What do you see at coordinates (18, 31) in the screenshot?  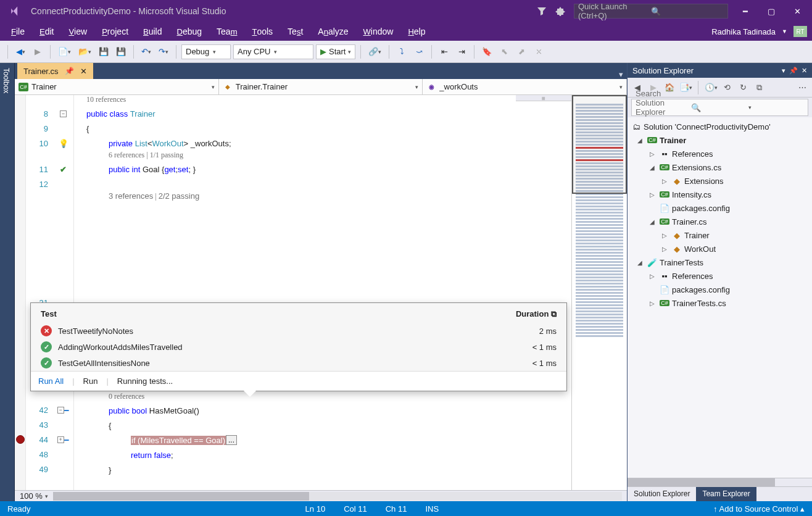 I see `menu-file: File` at bounding box center [18, 31].